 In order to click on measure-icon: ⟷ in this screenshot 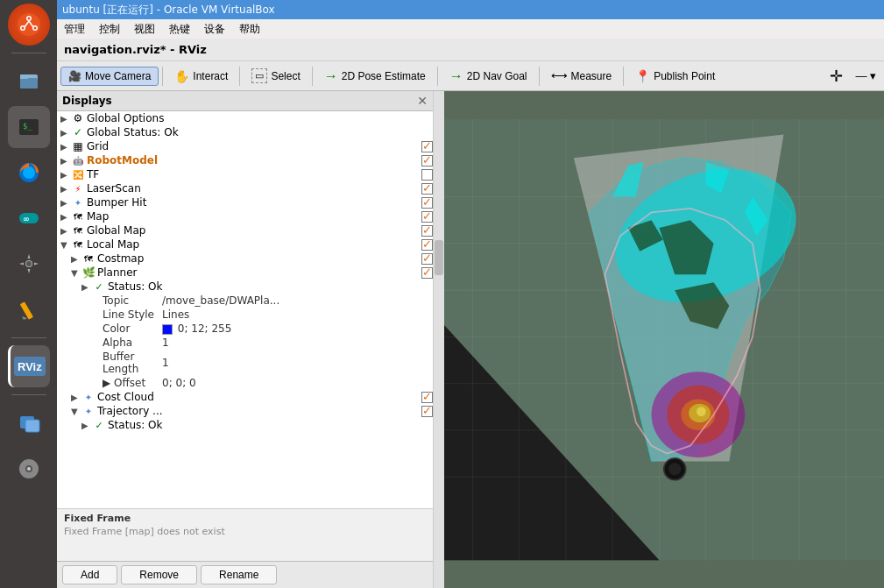, I will do `click(559, 75)`.